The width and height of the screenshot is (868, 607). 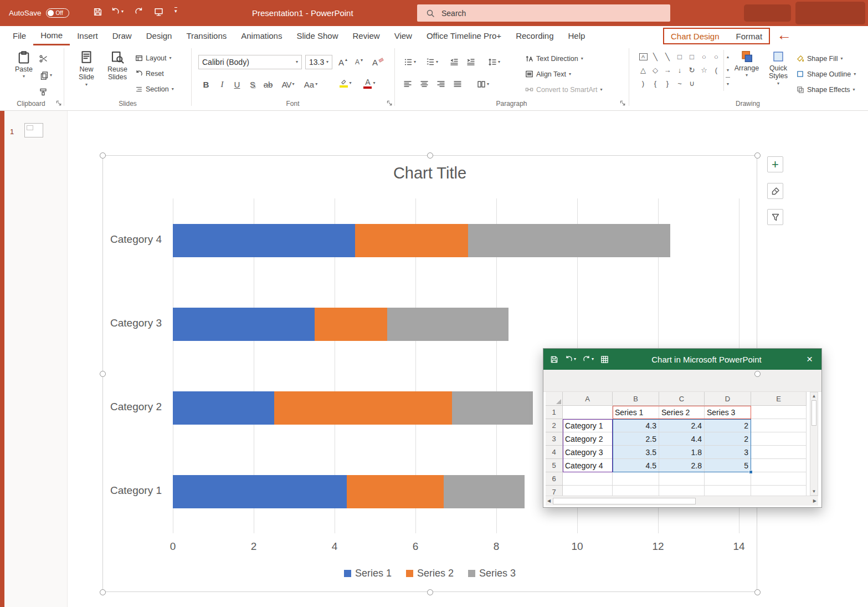 What do you see at coordinates (494, 62) in the screenshot?
I see `line-spacing-button: ▾` at bounding box center [494, 62].